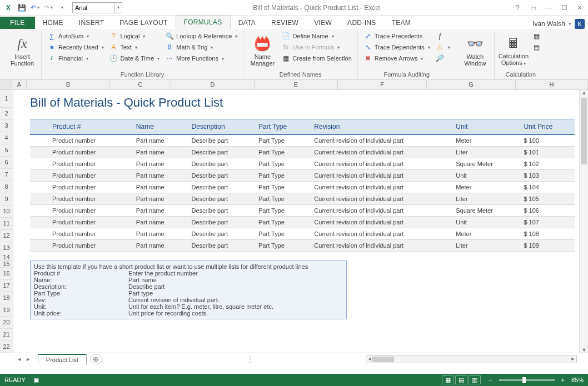 Image resolution: width=588 pixels, height=386 pixels. I want to click on normal-view-button: ▦, so click(448, 380).